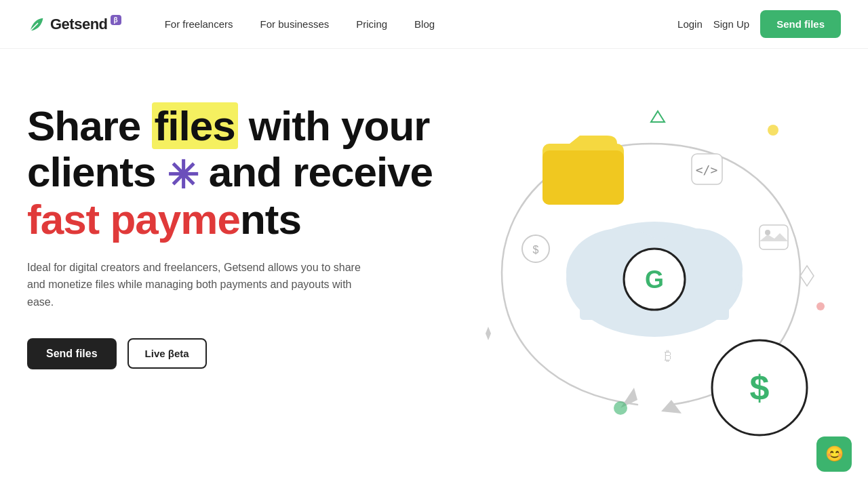  Describe the element at coordinates (834, 454) in the screenshot. I see `chat-widget: 😊` at that location.